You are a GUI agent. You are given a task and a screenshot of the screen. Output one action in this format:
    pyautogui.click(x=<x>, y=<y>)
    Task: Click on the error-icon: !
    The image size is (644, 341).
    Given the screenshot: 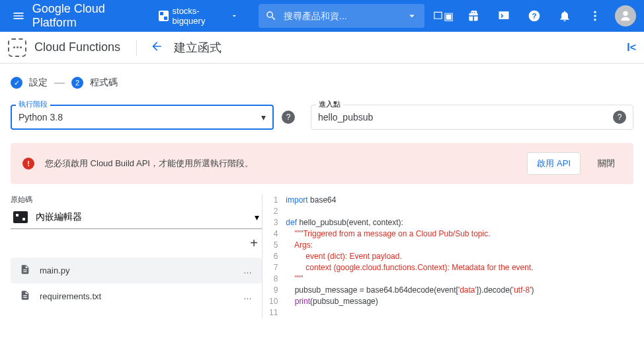 What is the action you would take?
    pyautogui.click(x=28, y=164)
    